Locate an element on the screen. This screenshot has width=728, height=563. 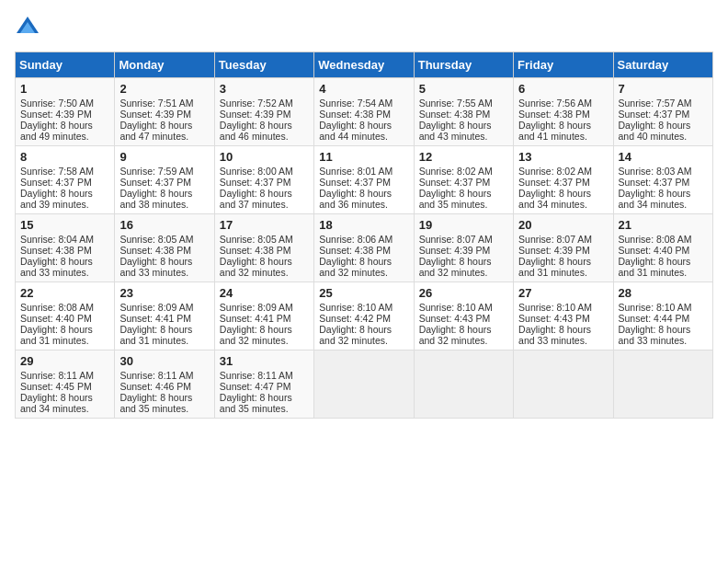
calendar-cell: 20Sunrise: 8:07 AMSunset: 4:39 PMDayligh… is located at coordinates (563, 248).